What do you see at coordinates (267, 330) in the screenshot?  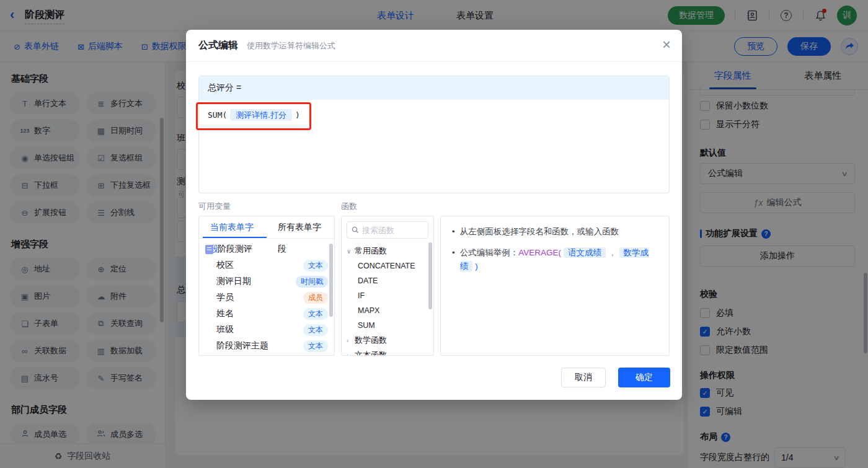 I see `variable-item: 班级文本` at bounding box center [267, 330].